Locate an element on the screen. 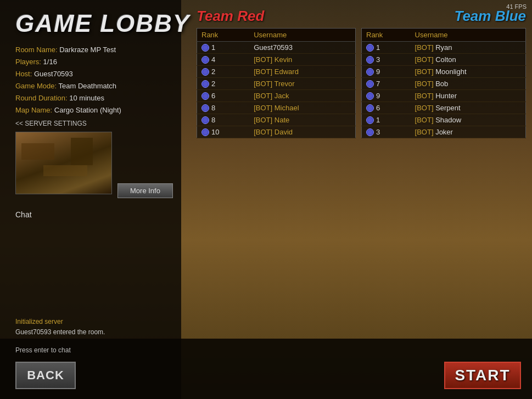 This screenshot has width=532, height=399. rank-number: 3 is located at coordinates (378, 59).